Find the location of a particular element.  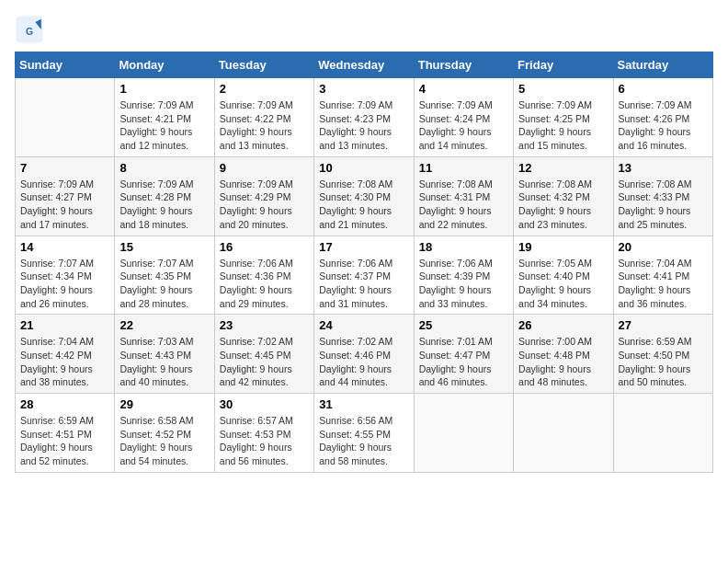

day-number: 24 is located at coordinates (364, 326).